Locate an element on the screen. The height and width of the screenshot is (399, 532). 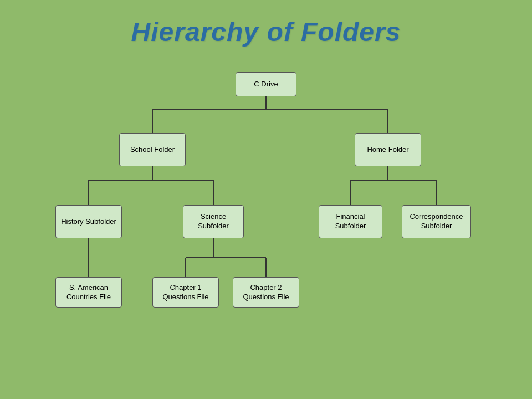
node-history: History Subfolder is located at coordinates (89, 222).